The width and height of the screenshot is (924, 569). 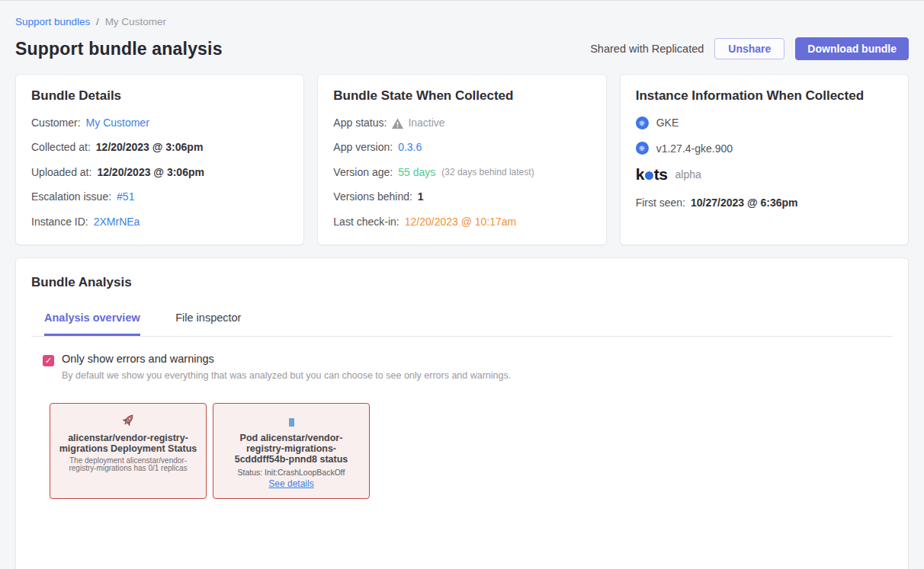 What do you see at coordinates (151, 172) in the screenshot?
I see `uploaded-at-value: 12/20/2023 @ 3:06pm` at bounding box center [151, 172].